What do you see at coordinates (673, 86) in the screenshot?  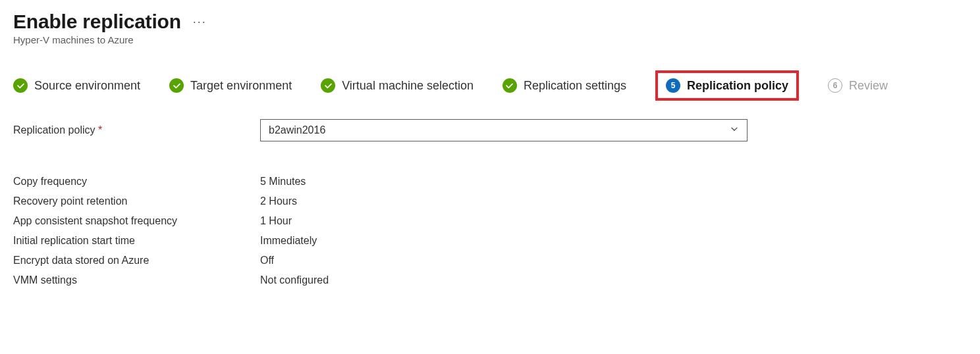 I see `step-number-icon: 5` at bounding box center [673, 86].